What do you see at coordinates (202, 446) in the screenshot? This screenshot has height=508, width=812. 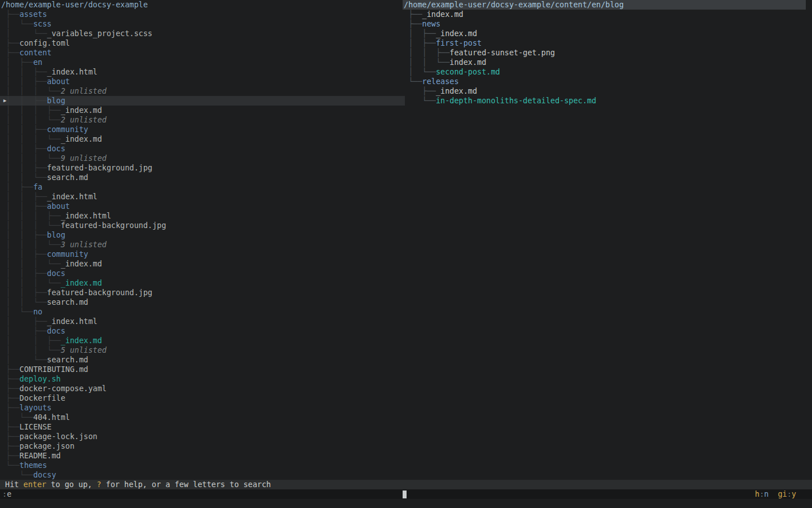 I see `tree-row: ├──package.json` at bounding box center [202, 446].